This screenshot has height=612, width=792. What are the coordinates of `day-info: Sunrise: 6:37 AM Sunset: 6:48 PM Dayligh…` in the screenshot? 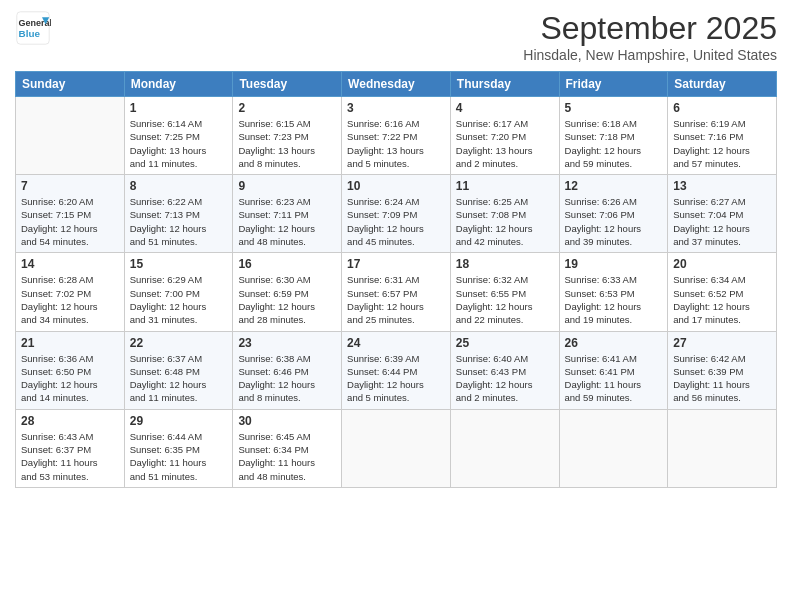 It's located at (179, 378).